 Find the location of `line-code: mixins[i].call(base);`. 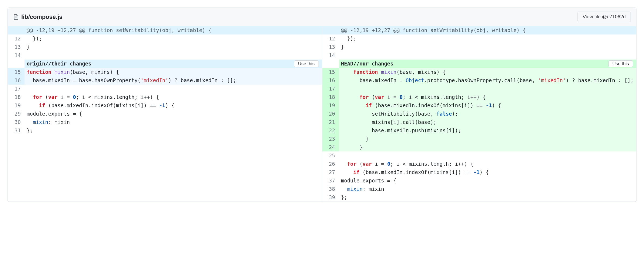

line-code: mixins[i].call(base); is located at coordinates (488, 122).